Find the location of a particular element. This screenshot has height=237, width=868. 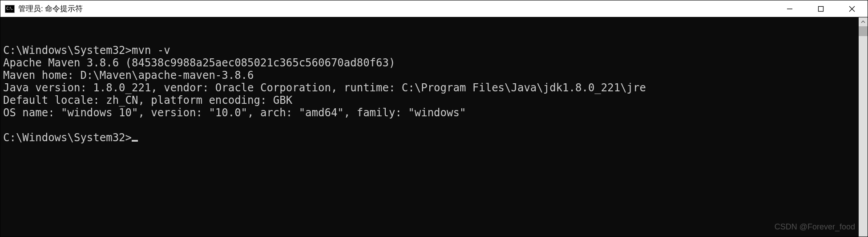

output-line: OS name: "windows 10", version: "10.0", … is located at coordinates (234, 113).